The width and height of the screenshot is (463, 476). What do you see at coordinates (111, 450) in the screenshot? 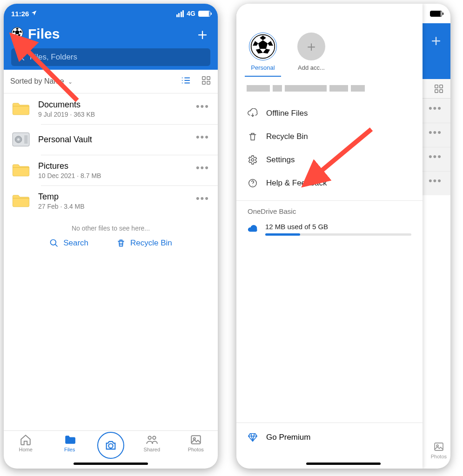
I see `tab-bar: Home Files Shared Photos` at bounding box center [111, 450].